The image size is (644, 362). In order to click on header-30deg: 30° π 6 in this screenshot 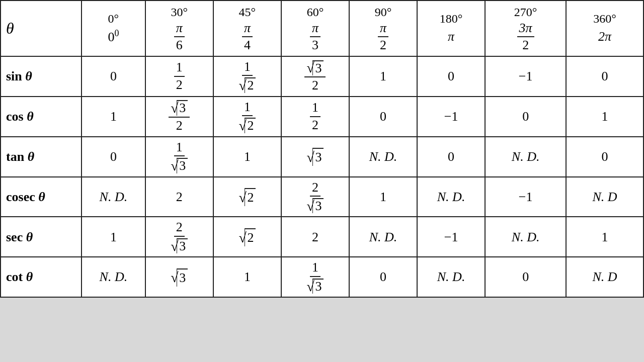, I will do `click(179, 28)`.